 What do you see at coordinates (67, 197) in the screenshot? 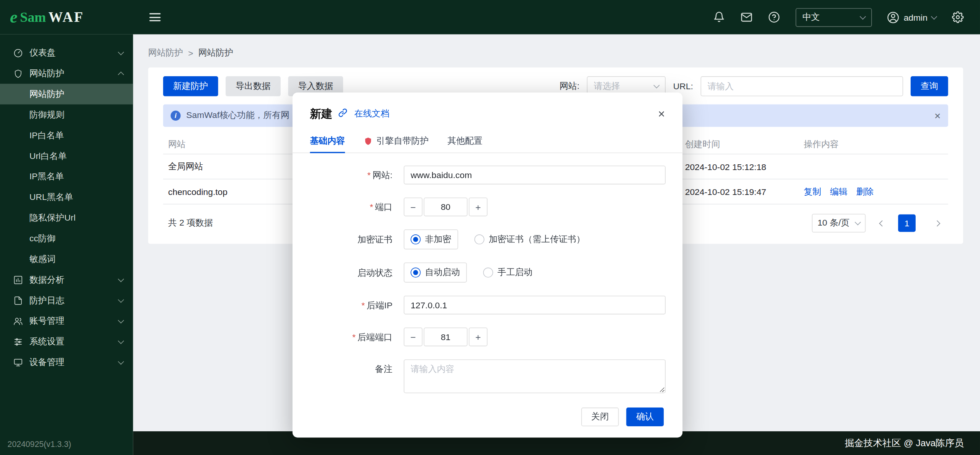
I see `sidebar-subitem-url-blacklist: URL黑名单` at bounding box center [67, 197].